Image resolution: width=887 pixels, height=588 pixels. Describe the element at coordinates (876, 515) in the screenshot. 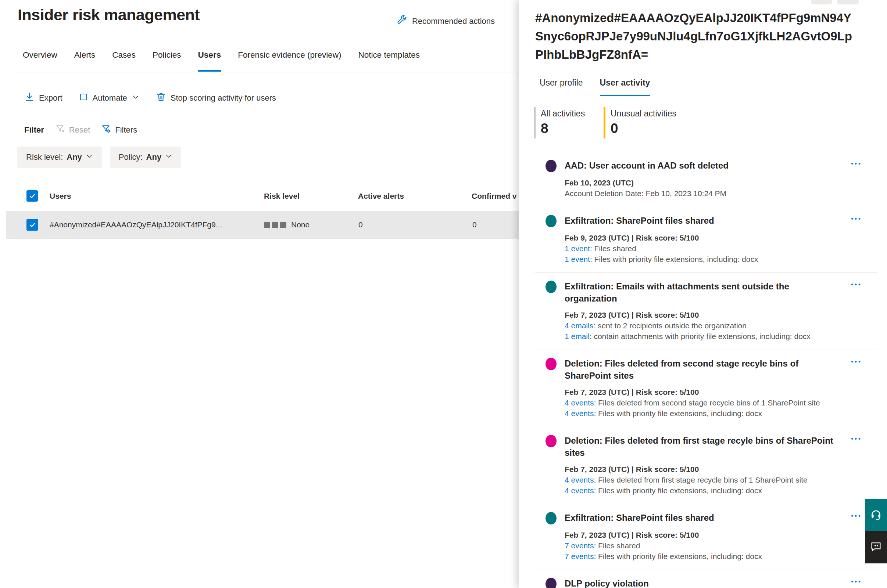

I see `help-button` at that location.